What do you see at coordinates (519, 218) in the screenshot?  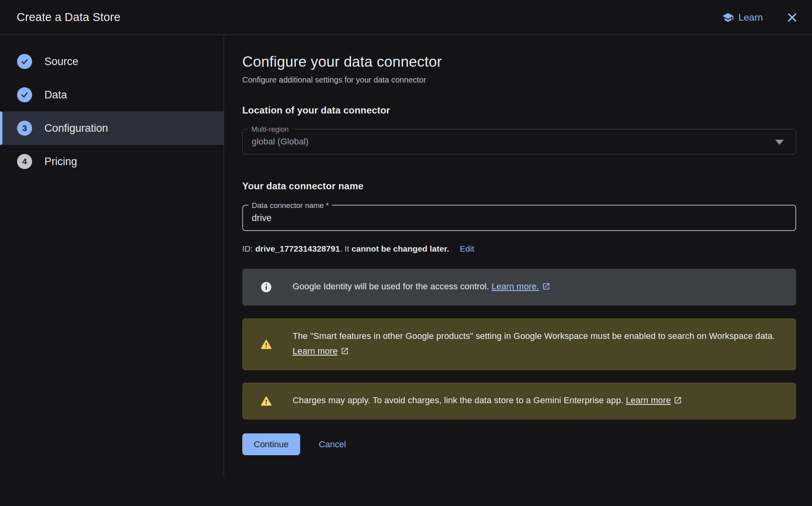 I see `data-connector-name-field: Data connector name *` at bounding box center [519, 218].